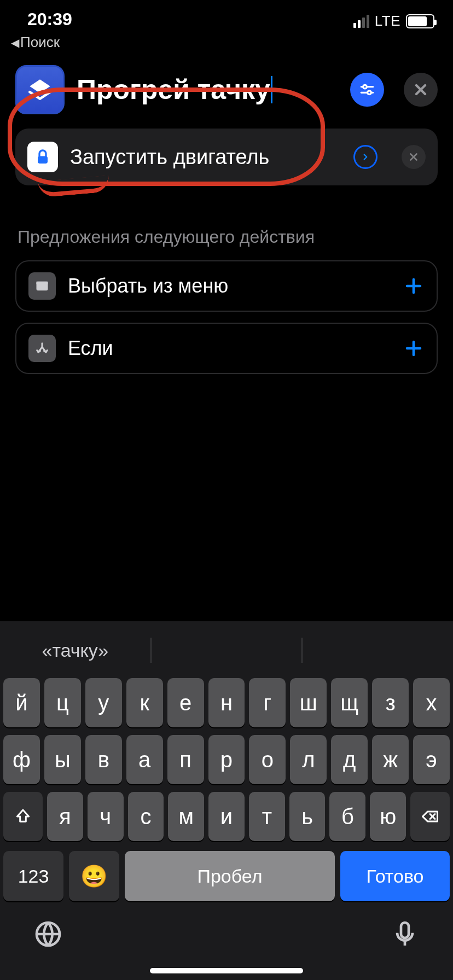  I want to click on keyboard-row-2: фывапролджэ, so click(226, 760).